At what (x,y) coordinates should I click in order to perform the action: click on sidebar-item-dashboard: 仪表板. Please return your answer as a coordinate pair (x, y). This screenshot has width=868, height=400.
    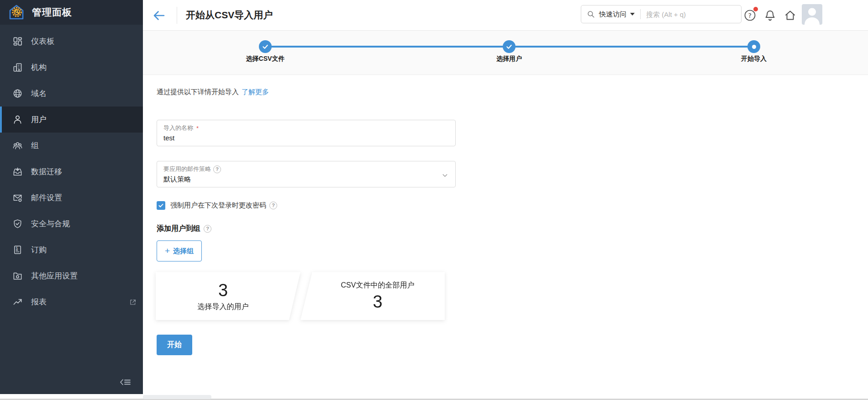
    Looking at the image, I should click on (71, 41).